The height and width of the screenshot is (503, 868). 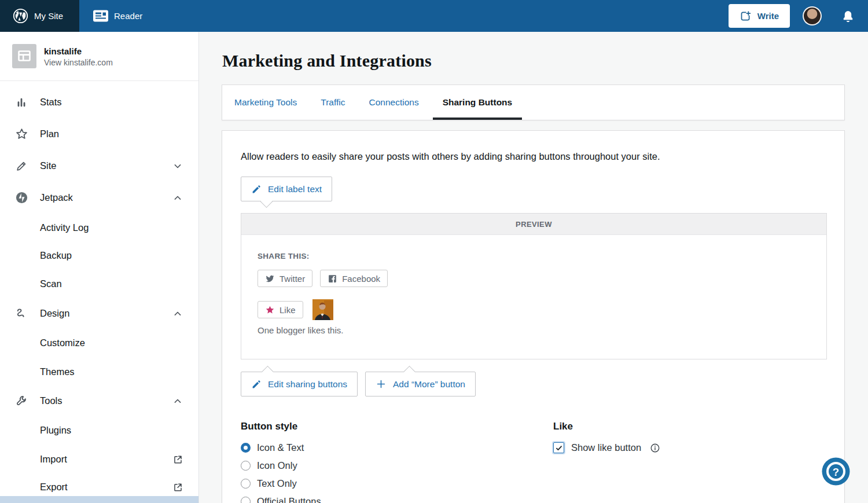 I want to click on reader-menu: Reader, so click(x=118, y=16).